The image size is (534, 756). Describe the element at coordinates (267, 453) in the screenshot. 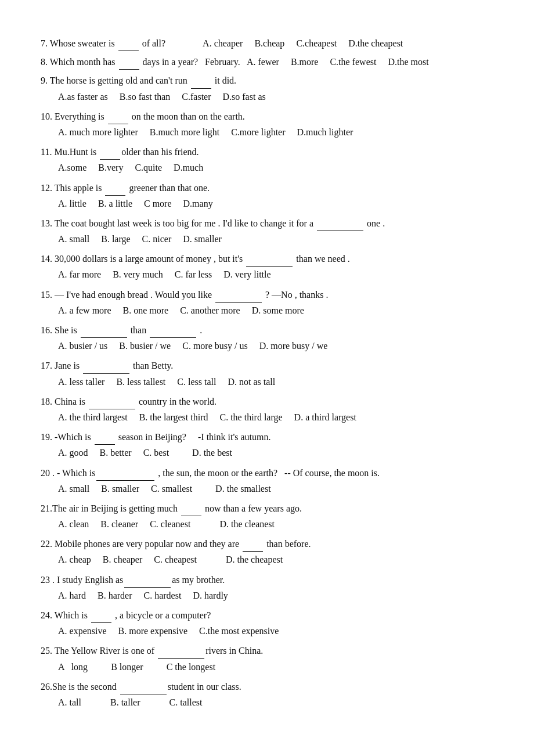

I see `q19-options: A. goodB. betterC. bestD. the best` at that location.